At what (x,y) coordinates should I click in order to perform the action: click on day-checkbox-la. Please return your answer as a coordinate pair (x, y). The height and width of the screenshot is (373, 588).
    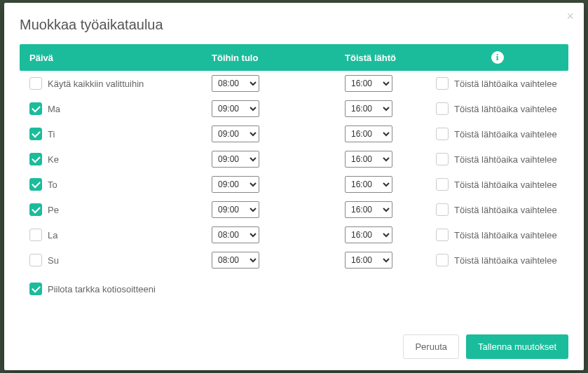
    Looking at the image, I should click on (36, 235).